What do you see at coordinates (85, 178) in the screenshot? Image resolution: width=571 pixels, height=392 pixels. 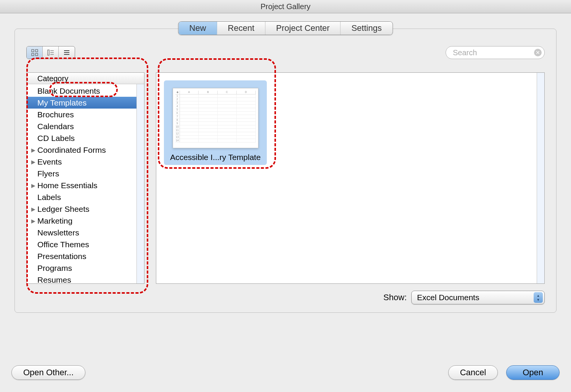 I see `category-sidebar: Category Blank DocumentsMy TemplatesBroc…` at bounding box center [85, 178].